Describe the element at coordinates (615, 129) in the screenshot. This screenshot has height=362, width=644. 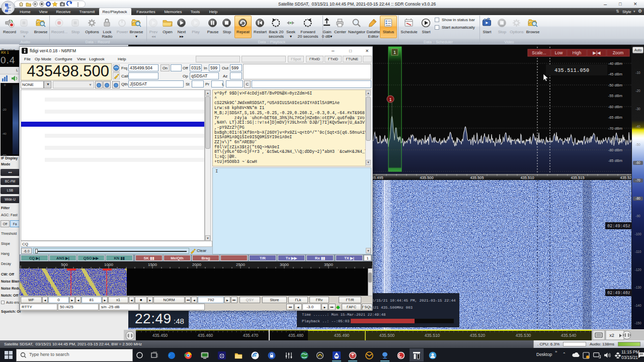
I see `svg-text: -70 dBm` at that location.